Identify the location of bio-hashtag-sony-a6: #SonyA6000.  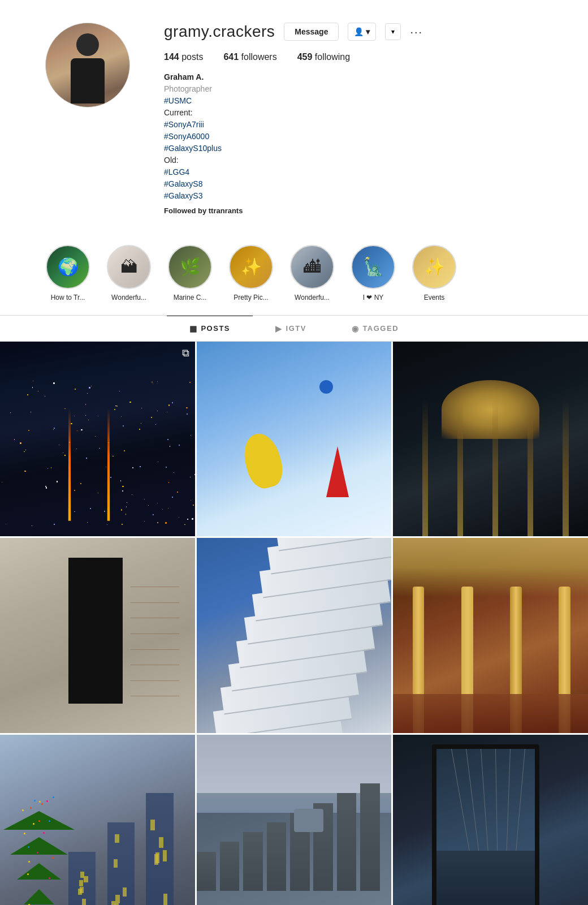
(359, 137).